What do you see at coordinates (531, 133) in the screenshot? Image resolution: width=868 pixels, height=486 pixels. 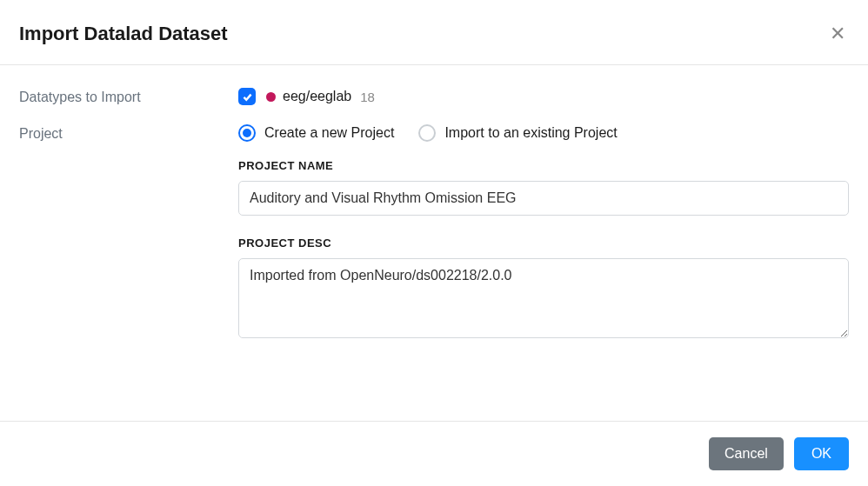 I see `radio-existing-label: Import to an existing Project` at bounding box center [531, 133].